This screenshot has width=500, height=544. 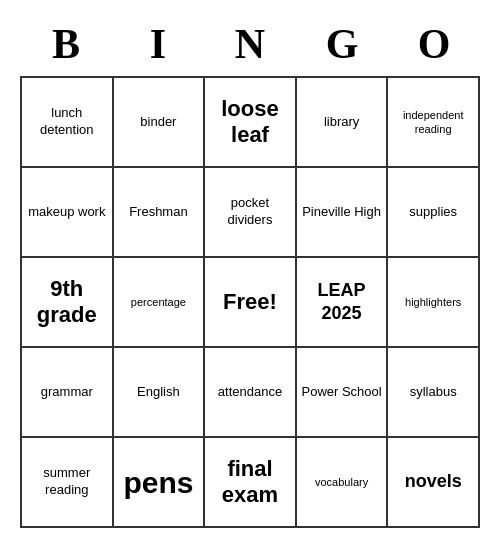 I want to click on cell-16: English, so click(x=160, y=393).